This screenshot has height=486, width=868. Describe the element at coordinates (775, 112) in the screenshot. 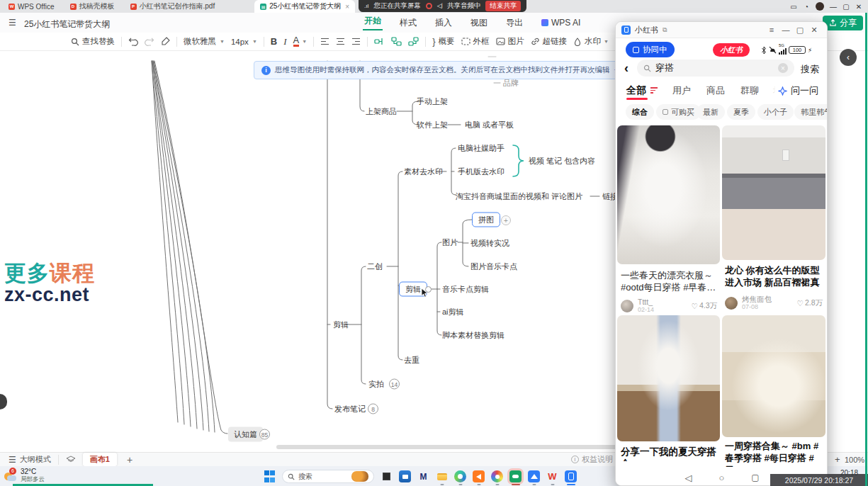

I see `chip-petite: 小个子` at that location.